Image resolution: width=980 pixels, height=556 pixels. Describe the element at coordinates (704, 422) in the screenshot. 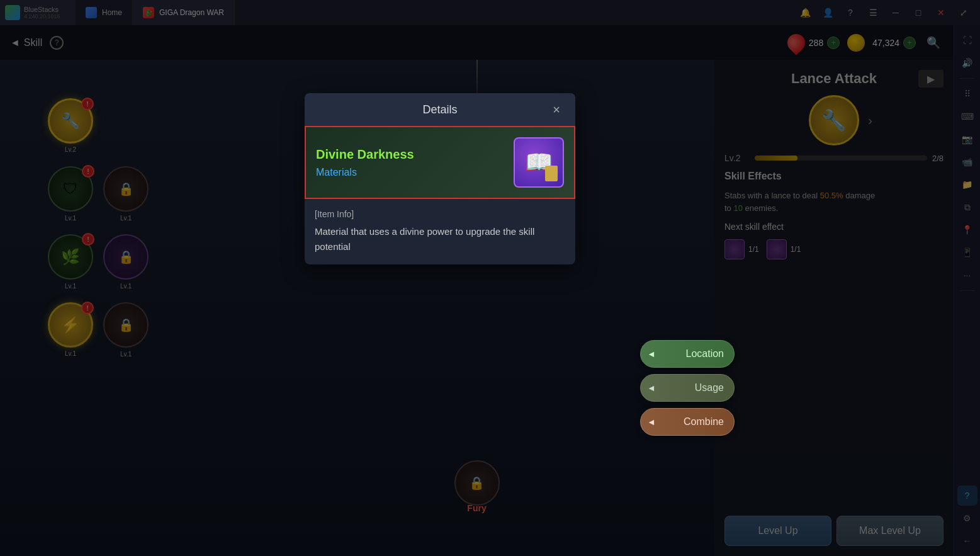

I see `combine-label: Combine` at that location.